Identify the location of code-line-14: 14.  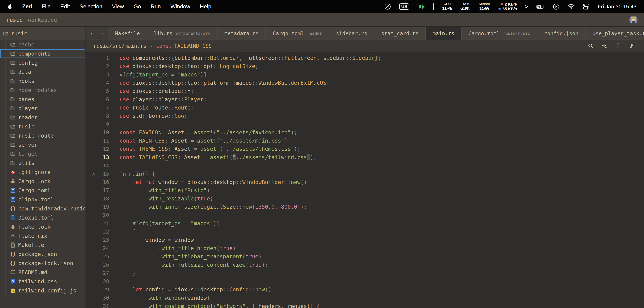
(365, 166).